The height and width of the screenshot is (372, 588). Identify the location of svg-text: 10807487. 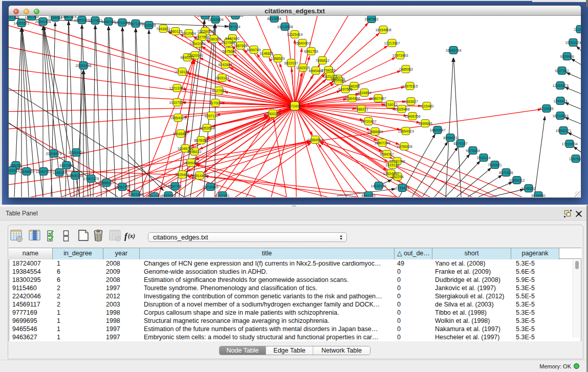
(378, 98).